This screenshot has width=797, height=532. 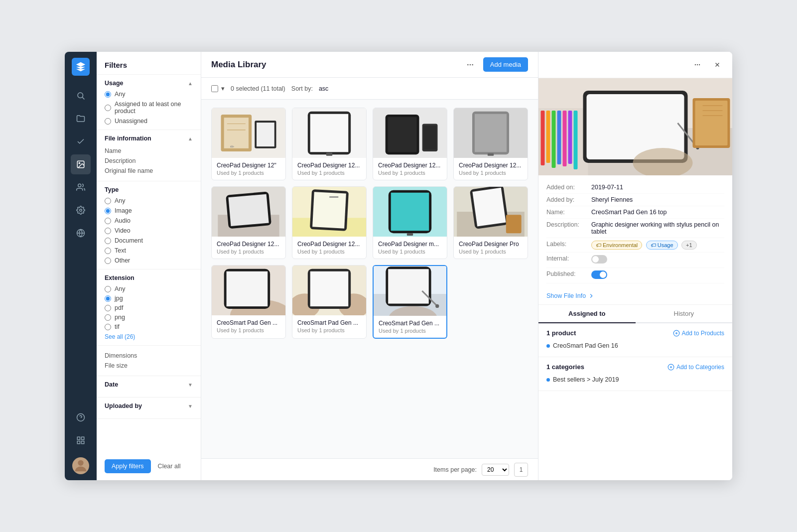 I want to click on name-label: Name:, so click(x=569, y=212).